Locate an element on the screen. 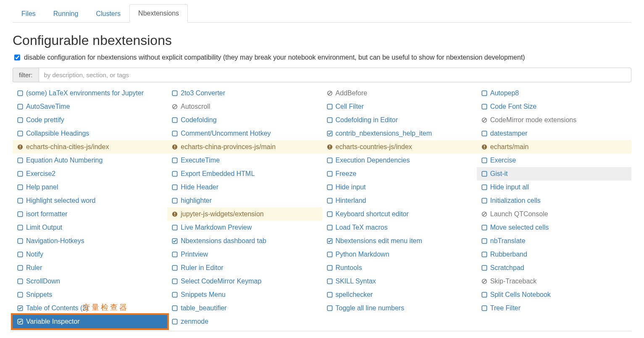  extension-item: Ruler in Editor is located at coordinates (244, 268).